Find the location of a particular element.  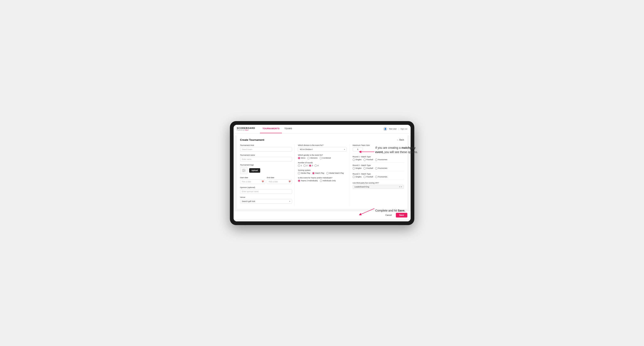

round1-radio-group: Singles Fourball Foursomes is located at coordinates (378, 160).